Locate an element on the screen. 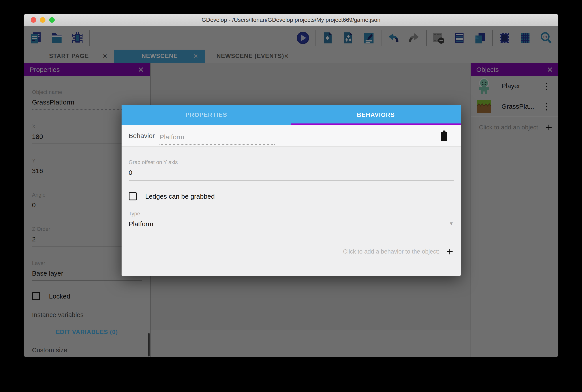  type-select: Platform is located at coordinates (291, 226).